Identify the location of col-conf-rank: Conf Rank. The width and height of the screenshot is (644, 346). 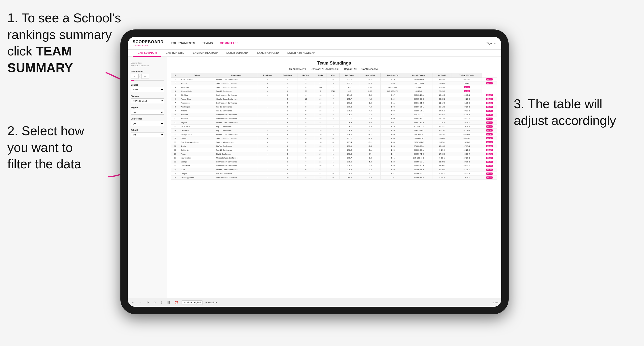
(288, 75).